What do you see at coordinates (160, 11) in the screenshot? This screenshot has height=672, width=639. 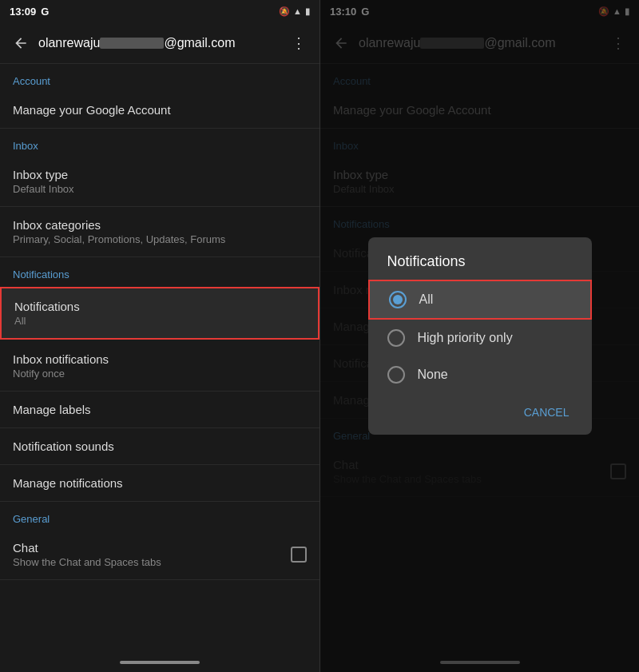 I see `left-status-bar: 13:09 G 🔕 ▲ ▮` at bounding box center [160, 11].